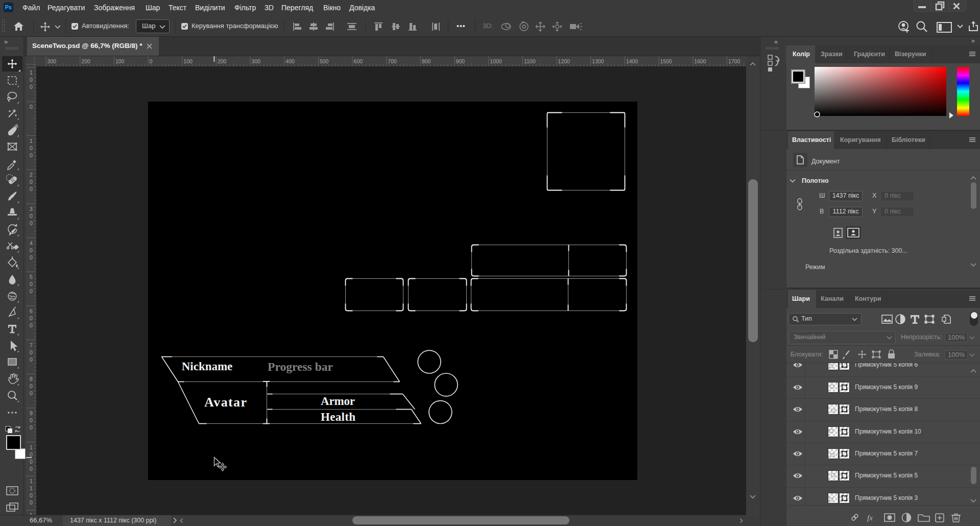 The height and width of the screenshot is (526, 980). Describe the element at coordinates (392, 61) in the screenshot. I see `svg-text: 700` at that location.